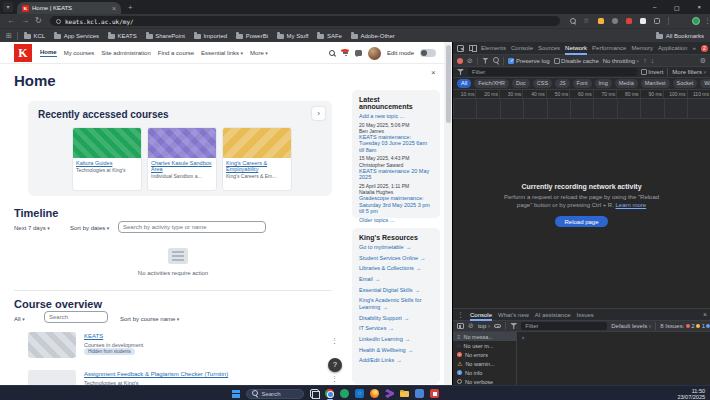 The image size is (710, 400). Describe the element at coordinates (292, 36) in the screenshot. I see `bookmark-folder-my-stuff: My Stuff` at that location.